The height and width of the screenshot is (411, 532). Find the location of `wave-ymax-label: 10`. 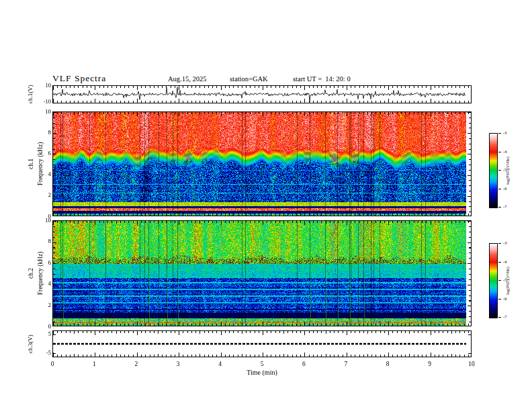

wave-ymax-label: 10 is located at coordinates (42, 85).